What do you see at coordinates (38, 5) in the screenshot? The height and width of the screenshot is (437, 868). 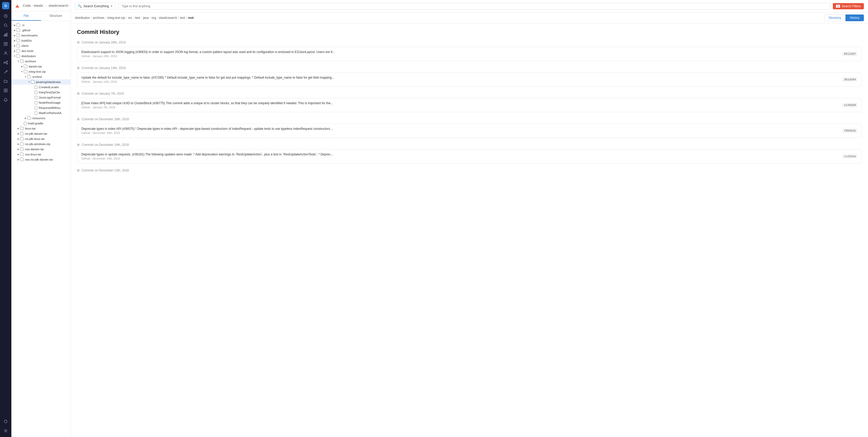 I see `breadcrumb-repo: elastic` at bounding box center [38, 5].